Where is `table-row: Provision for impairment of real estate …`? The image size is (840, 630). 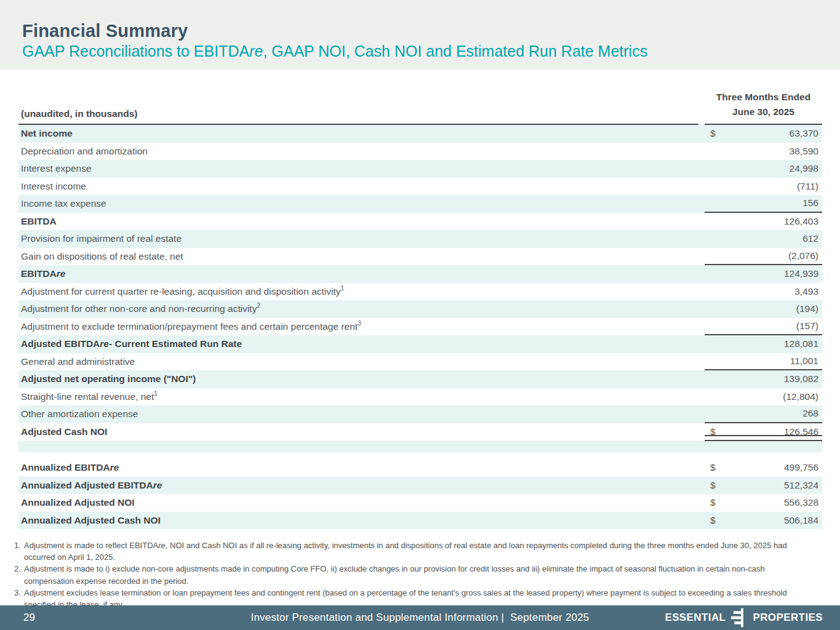 table-row: Provision for impairment of real estate … is located at coordinates (420, 239).